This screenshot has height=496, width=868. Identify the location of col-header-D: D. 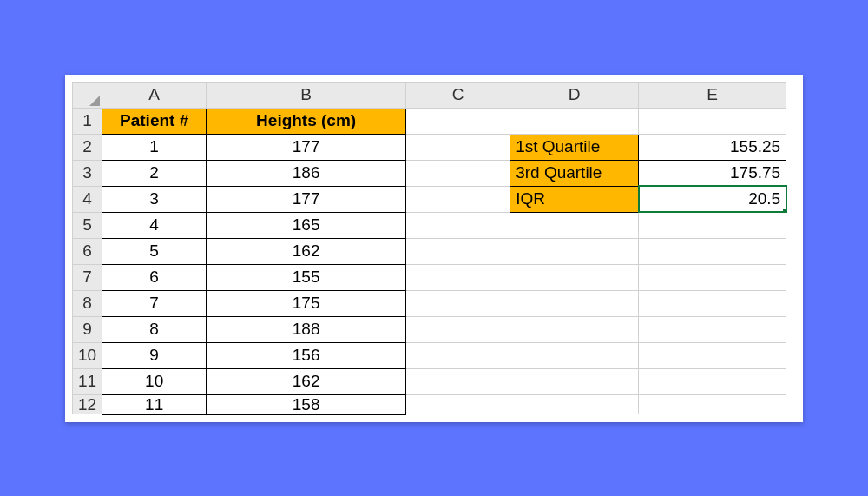
(575, 95).